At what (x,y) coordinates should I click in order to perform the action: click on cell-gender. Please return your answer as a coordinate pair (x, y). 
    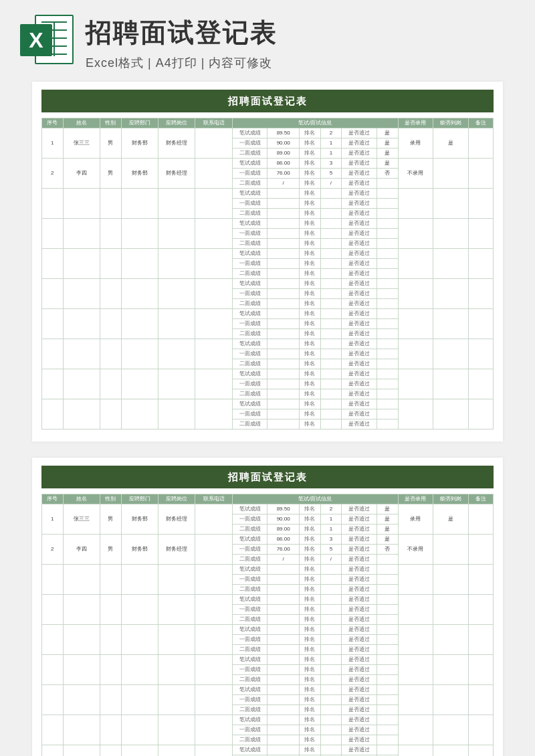
    Looking at the image, I should click on (111, 579).